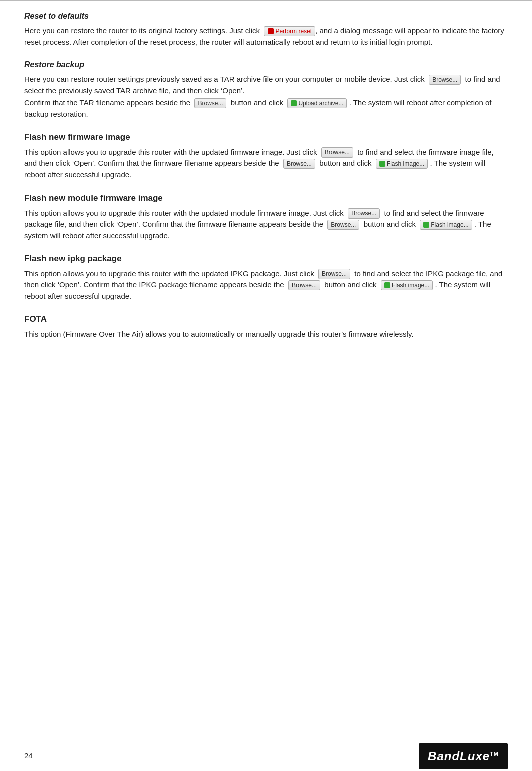 The image size is (532, 771). What do you see at coordinates (266, 108) in the screenshot?
I see `restore-para2: Confirm that the TAR filename appears be…` at bounding box center [266, 108].